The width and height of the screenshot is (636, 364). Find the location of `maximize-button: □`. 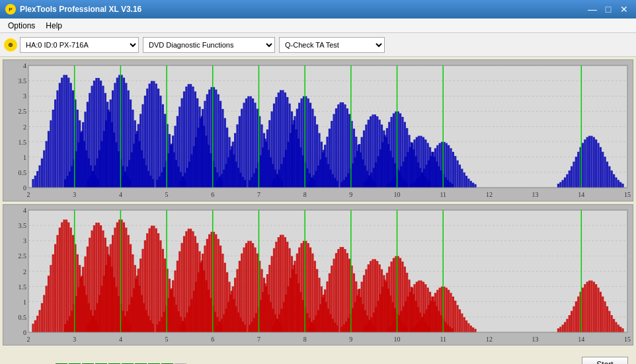

maximize-button: □ is located at coordinates (608, 9).